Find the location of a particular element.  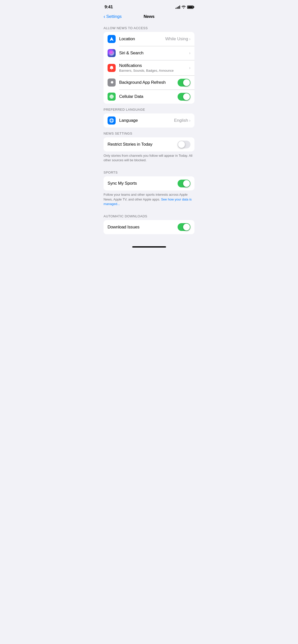

location-label: Location is located at coordinates (141, 39).